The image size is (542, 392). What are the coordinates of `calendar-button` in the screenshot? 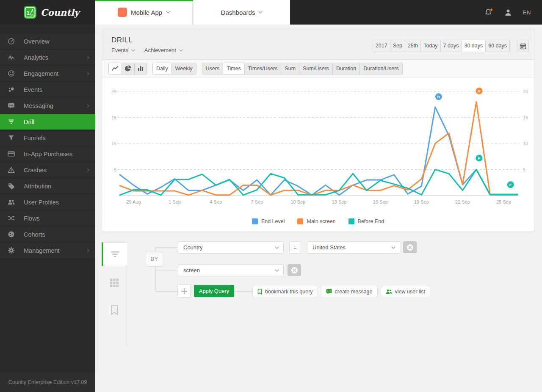 It's located at (523, 46).